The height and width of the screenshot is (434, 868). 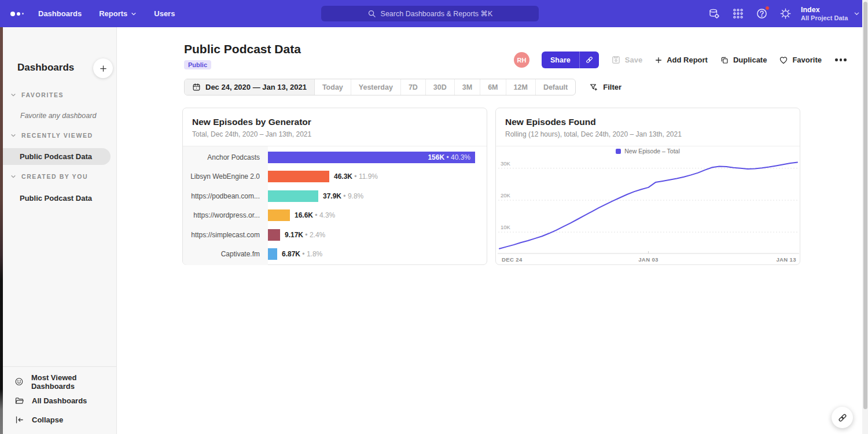 I want to click on avatar: RH, so click(x=522, y=60).